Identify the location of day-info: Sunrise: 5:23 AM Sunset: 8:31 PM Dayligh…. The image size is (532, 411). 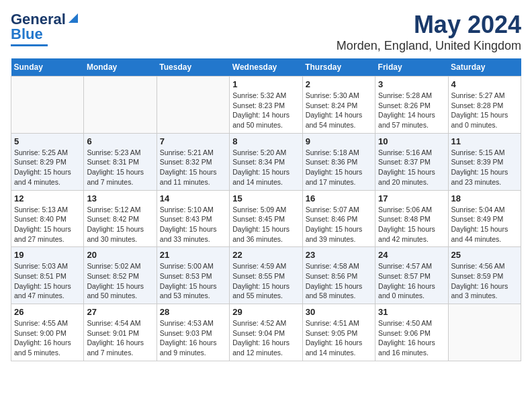
(120, 168).